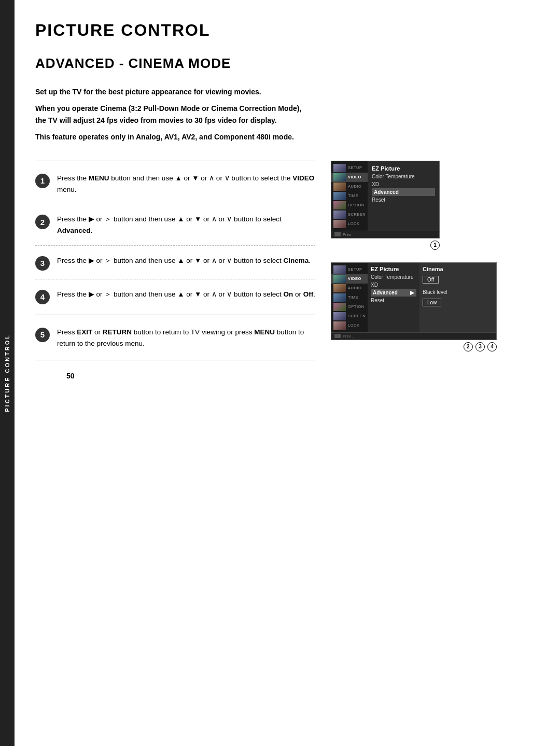 This screenshot has width=560, height=746. I want to click on menu2-row-option: OPTION, so click(349, 307).